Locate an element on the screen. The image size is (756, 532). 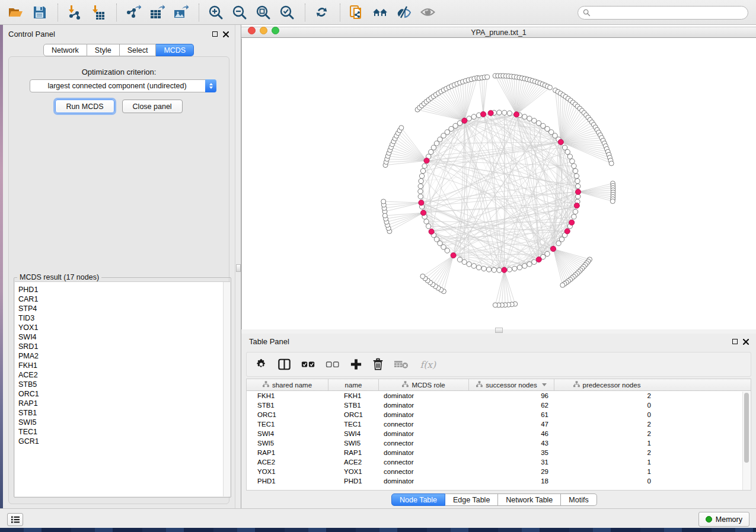
column-header-predecessor-nodes: predecessor nodes is located at coordinates (607, 385).